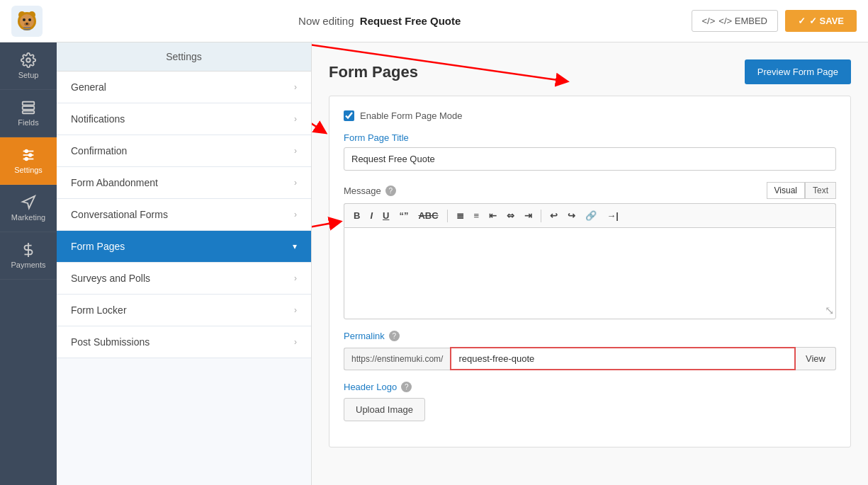  I want to click on permalink-help-icon: ?, so click(394, 336).